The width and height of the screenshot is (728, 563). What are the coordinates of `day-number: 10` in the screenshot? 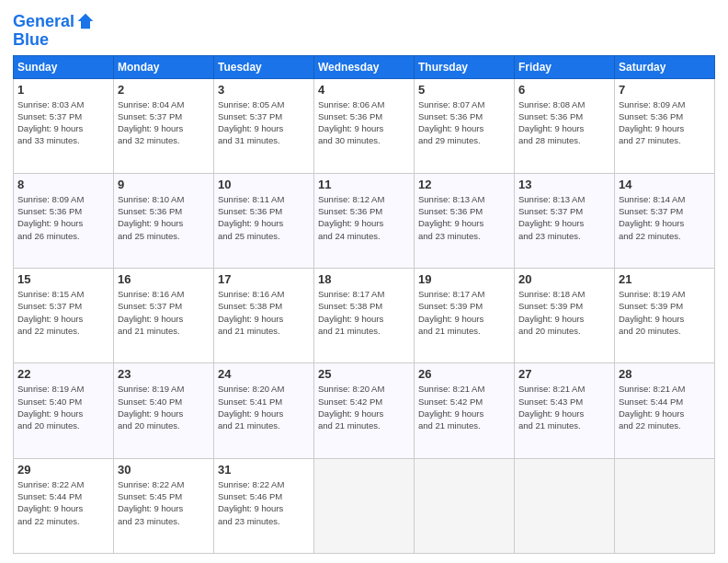 It's located at (264, 184).